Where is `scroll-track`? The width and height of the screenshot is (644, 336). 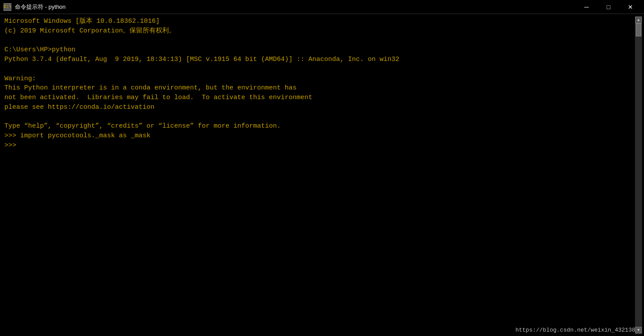 scroll-track is located at coordinates (639, 175).